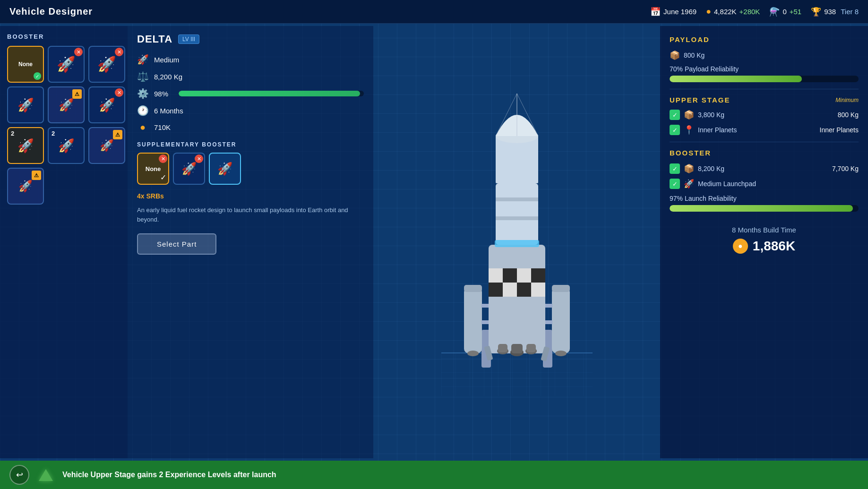  What do you see at coordinates (774, 12) in the screenshot?
I see `flask-icon: ⚗️` at bounding box center [774, 12].